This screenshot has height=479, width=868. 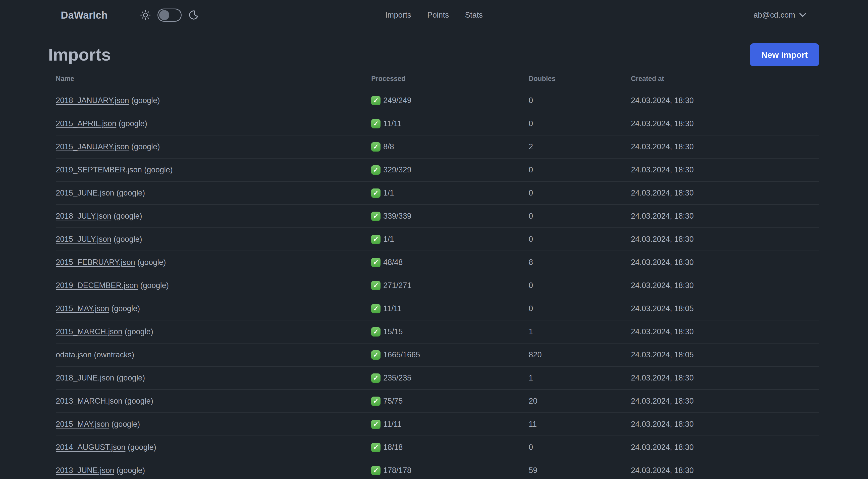 What do you see at coordinates (402, 355) in the screenshot?
I see `processed-count: 1665/1665` at bounding box center [402, 355].